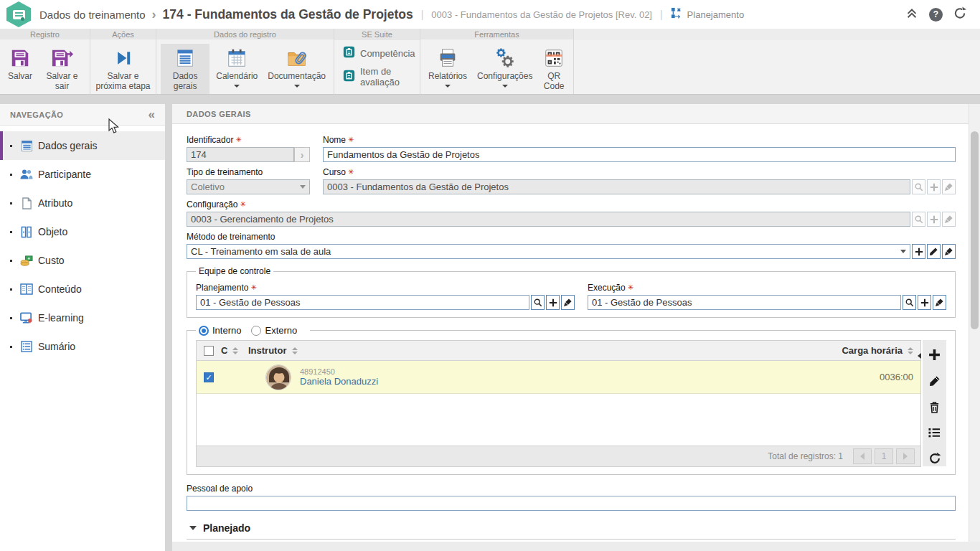 The height and width of the screenshot is (551, 980). I want to click on sidebar-item-sumario: Sumário, so click(83, 347).